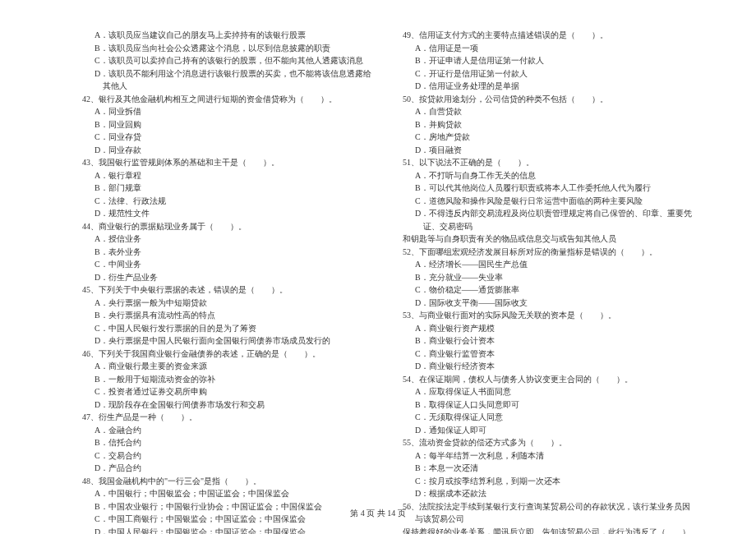 The image size is (756, 534). Describe the element at coordinates (549, 405) in the screenshot. I see `q54-option-b: B．取得保证人口头同意即可` at that location.